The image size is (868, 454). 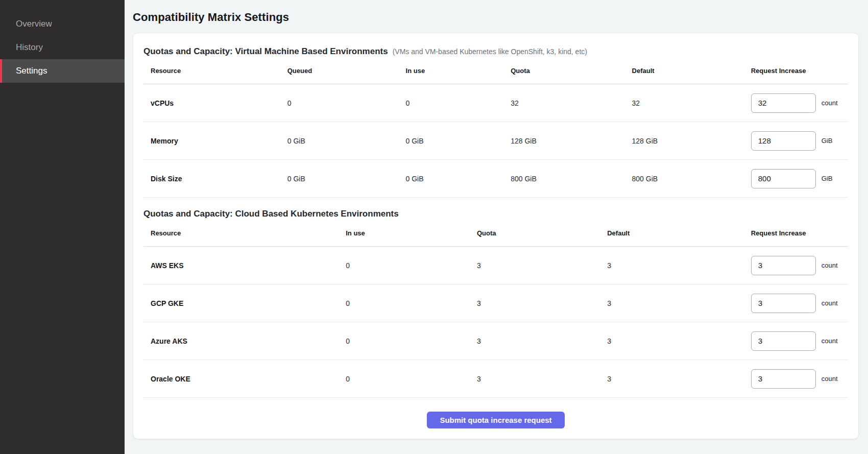 What do you see at coordinates (796, 233) in the screenshot?
I see `cloud-col-request-increase: Request Increase` at bounding box center [796, 233].